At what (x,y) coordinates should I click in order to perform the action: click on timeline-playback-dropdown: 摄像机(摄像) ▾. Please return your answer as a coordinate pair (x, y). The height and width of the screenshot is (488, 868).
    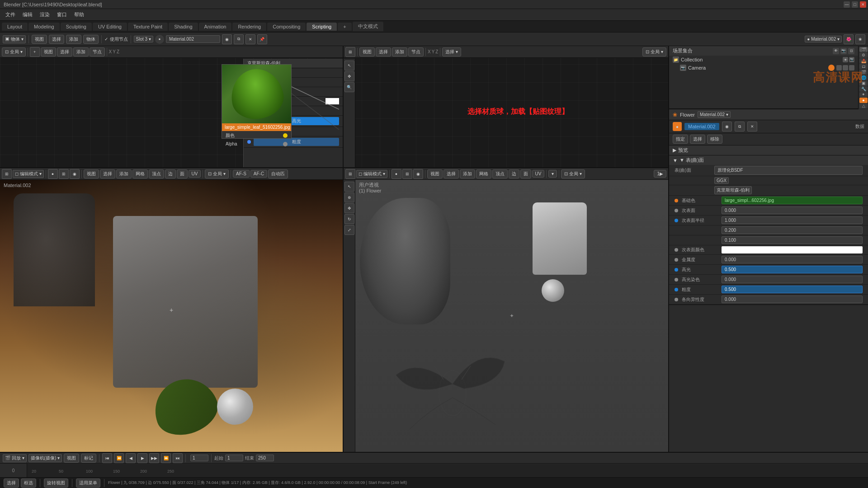
    Looking at the image, I should click on (45, 458).